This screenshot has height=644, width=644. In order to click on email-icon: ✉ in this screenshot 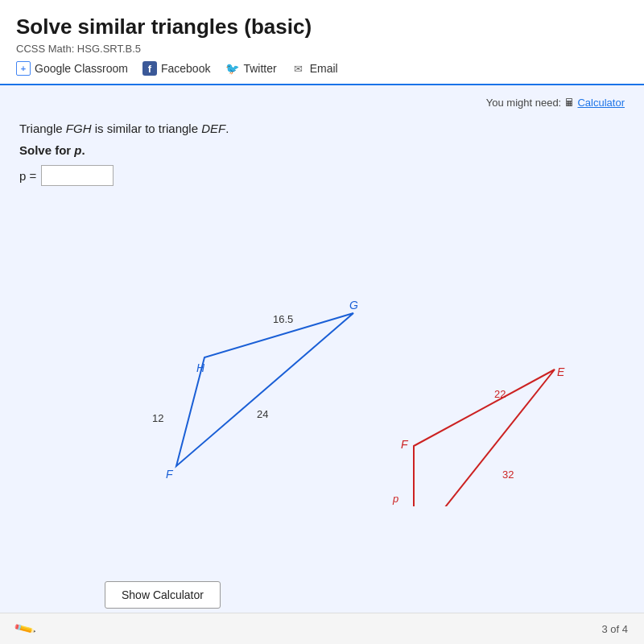, I will do `click(299, 68)`.